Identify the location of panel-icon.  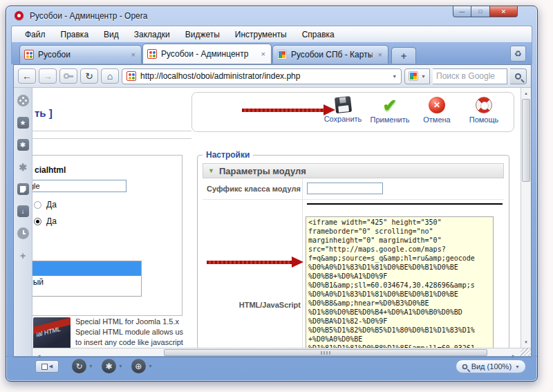
(44, 366).